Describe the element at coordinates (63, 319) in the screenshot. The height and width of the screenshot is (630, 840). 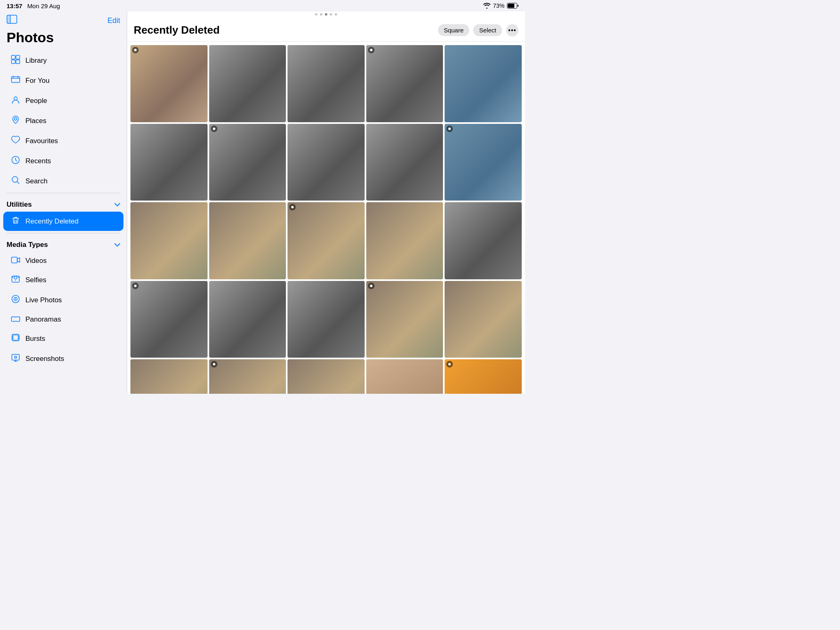
I see `sidebar-item-panoramas: Panoramas` at that location.